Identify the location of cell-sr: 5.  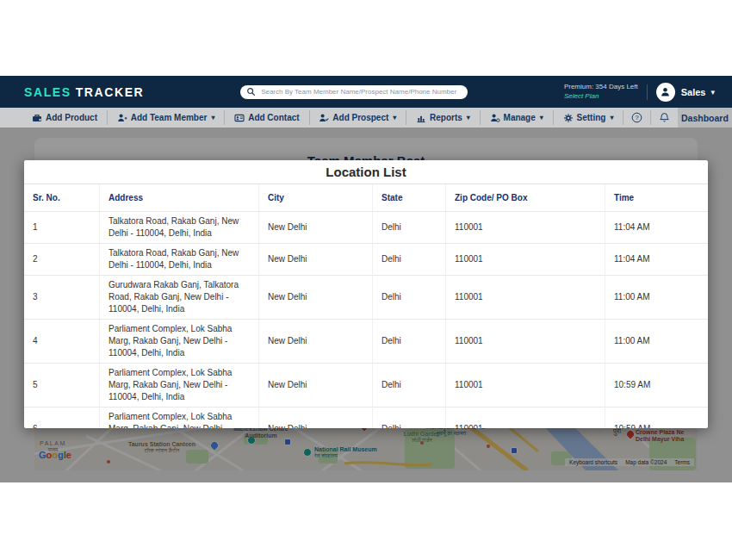
(62, 386).